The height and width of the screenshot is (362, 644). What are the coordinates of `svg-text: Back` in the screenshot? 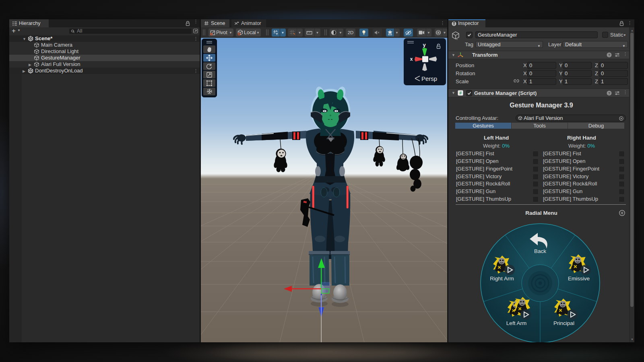 It's located at (540, 251).